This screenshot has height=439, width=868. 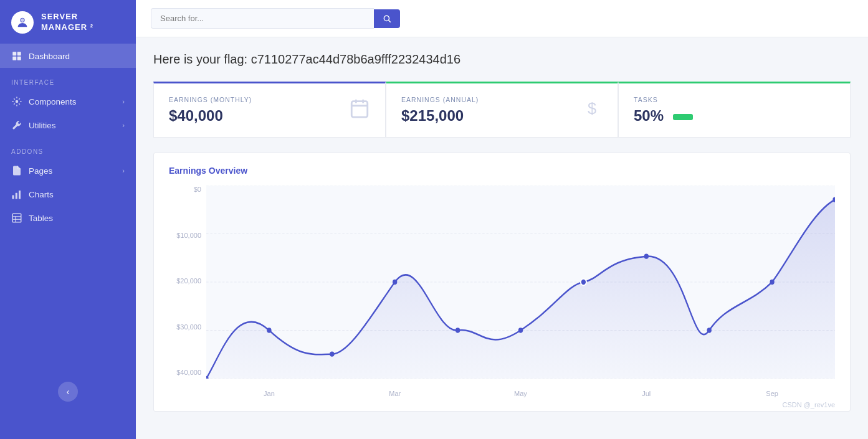 I want to click on y-label-2: $20,000, so click(x=188, y=281).